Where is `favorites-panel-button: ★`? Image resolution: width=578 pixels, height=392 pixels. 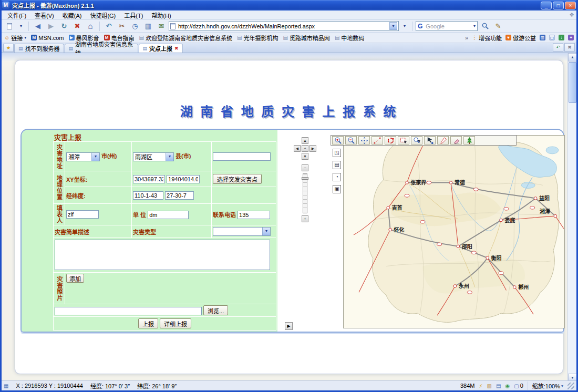 favorites-panel-button: ★ is located at coordinates (8, 48).